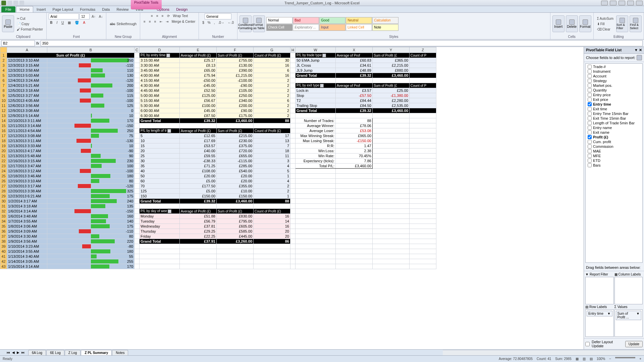 This screenshot has height=362, width=644. What do you see at coordinates (391, 106) in the screenshot?
I see `table-cell: £2,535.00` at bounding box center [391, 106].